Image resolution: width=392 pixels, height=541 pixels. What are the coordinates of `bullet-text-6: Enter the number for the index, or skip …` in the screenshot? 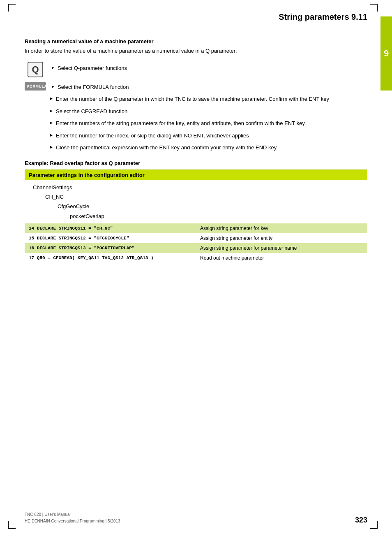 It's located at (152, 136).